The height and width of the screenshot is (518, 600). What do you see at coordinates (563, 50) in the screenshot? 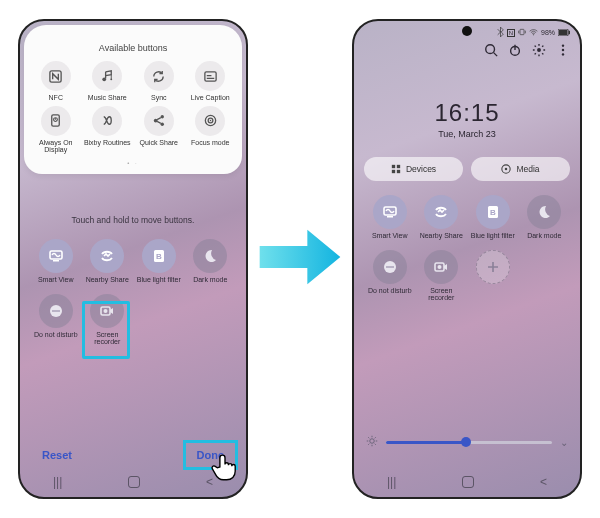
I see `more-icon` at bounding box center [563, 50].